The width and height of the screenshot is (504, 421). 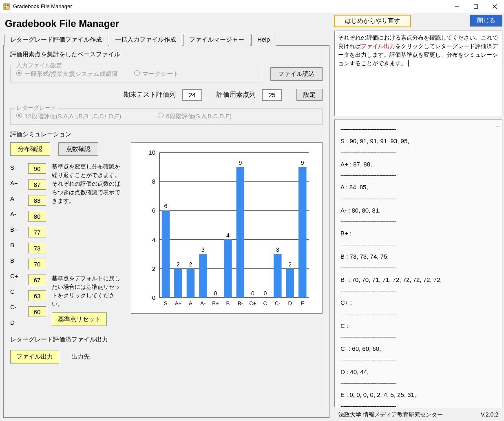 I want to click on main-tabs: レターグレード評価ファイル作成 一括入力ファイル作成 ファイルマージャー Hel…, so click(x=166, y=39).